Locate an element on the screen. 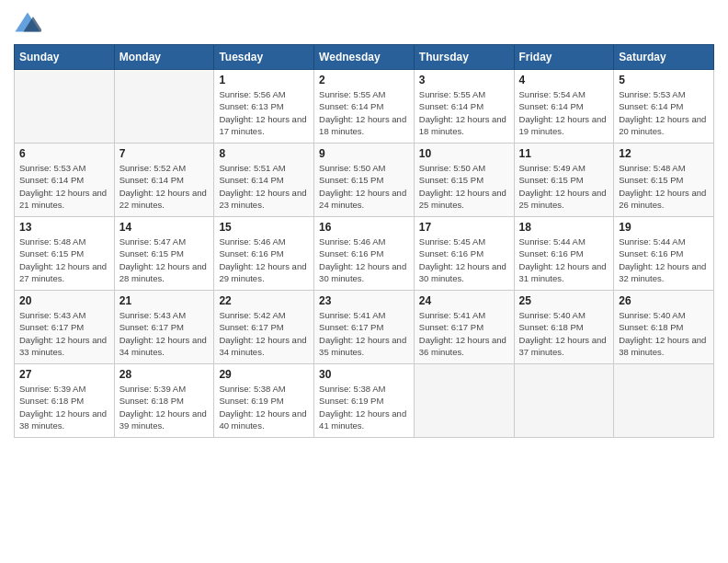 The image size is (728, 563). day-info: Sunrise: 5:52 AMSunset: 6:14 PMDaylight:… is located at coordinates (165, 186).